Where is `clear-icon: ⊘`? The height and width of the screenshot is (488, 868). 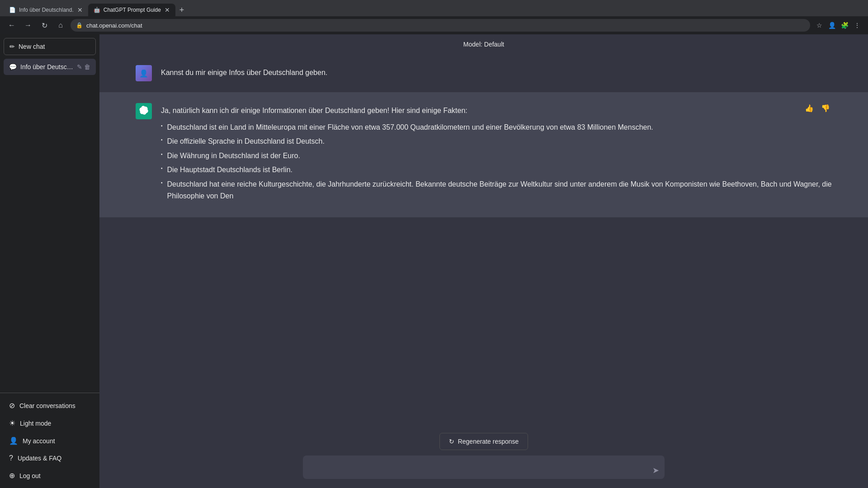 clear-icon: ⊘ is located at coordinates (12, 406).